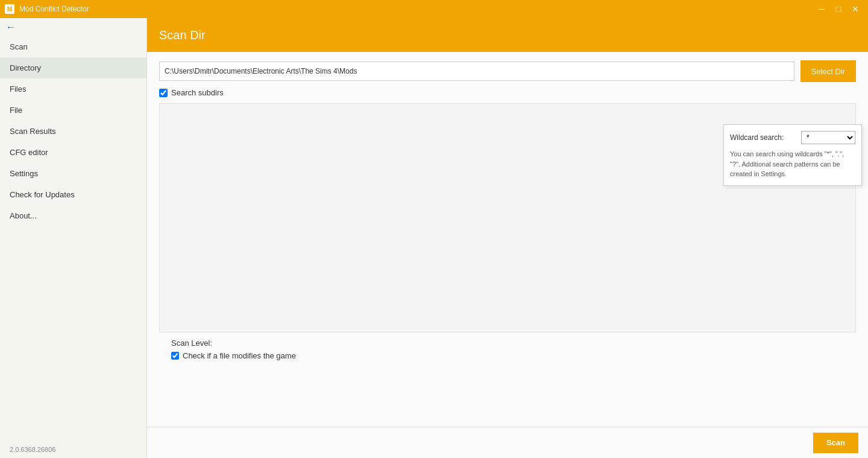 This screenshot has height=458, width=868. What do you see at coordinates (74, 68) in the screenshot?
I see `sidebar-item-directory: Directory` at bounding box center [74, 68].